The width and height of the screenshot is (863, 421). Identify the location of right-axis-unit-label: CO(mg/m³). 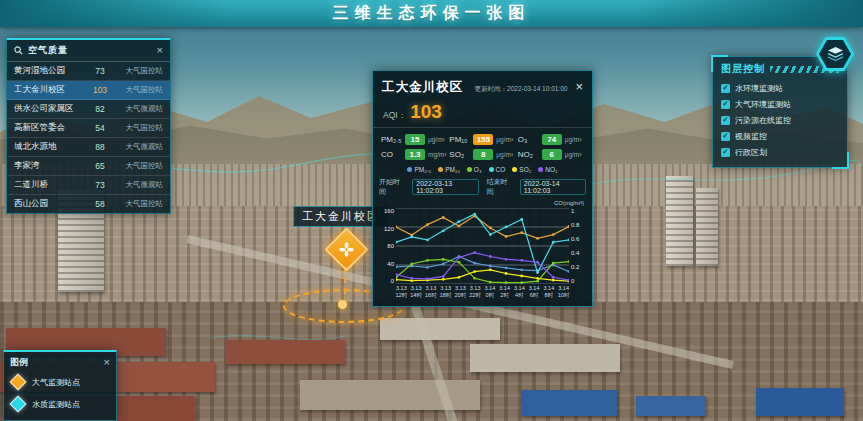
(569, 203).